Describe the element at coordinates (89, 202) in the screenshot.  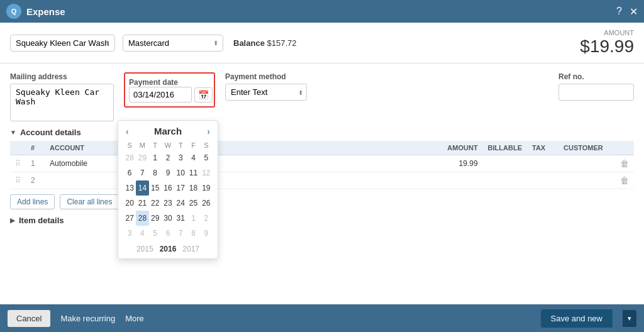
I see `clear-all-button: Clear all lines` at that location.